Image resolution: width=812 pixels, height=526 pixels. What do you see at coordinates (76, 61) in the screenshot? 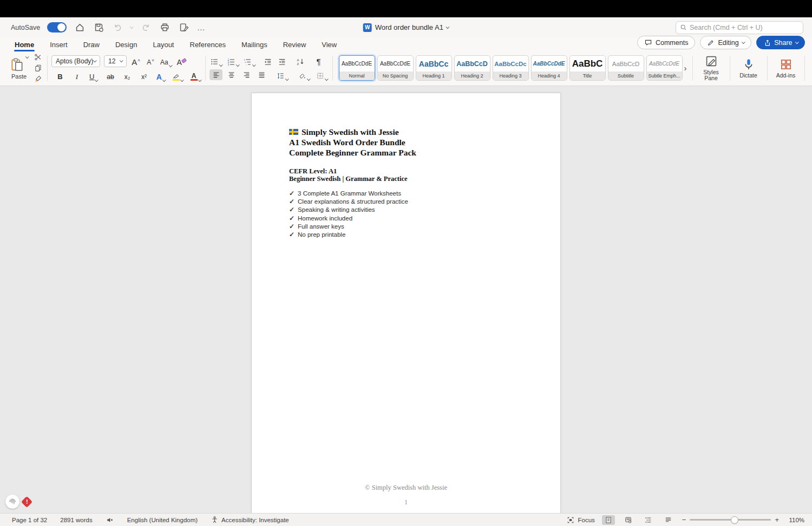
I see `font-name-select: Aptos (Body)` at bounding box center [76, 61].